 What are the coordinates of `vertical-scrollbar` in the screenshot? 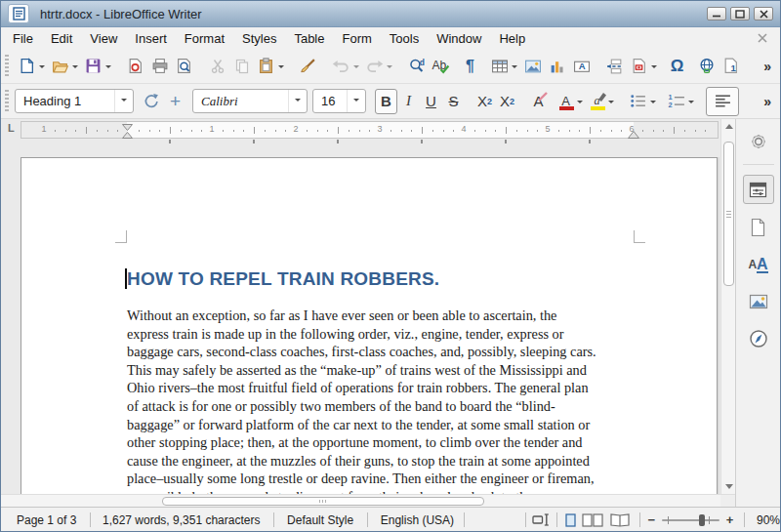 It's located at (728, 307).